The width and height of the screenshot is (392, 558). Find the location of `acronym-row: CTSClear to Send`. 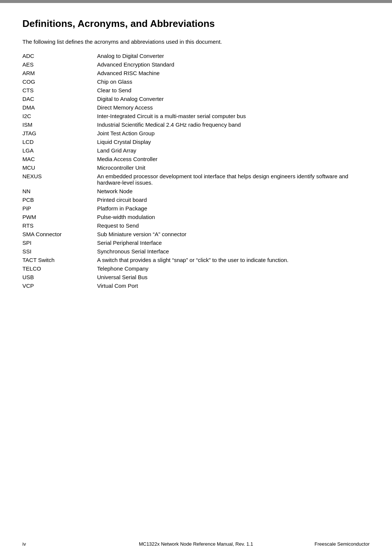

acronym-row: CTSClear to Send is located at coordinates (196, 90).